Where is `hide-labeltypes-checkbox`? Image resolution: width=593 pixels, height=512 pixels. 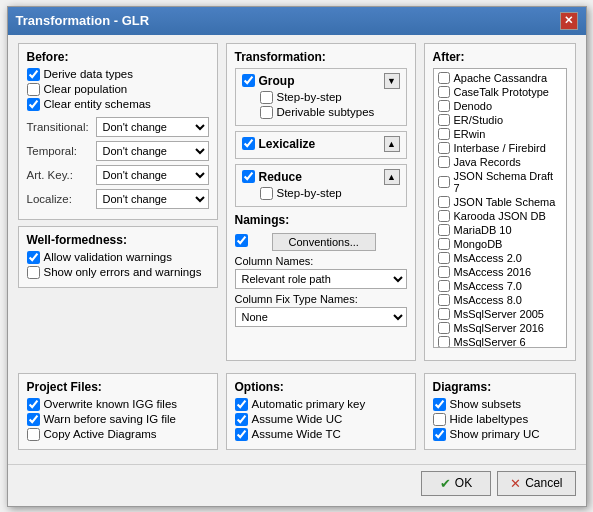 hide-labeltypes-checkbox is located at coordinates (440, 420).